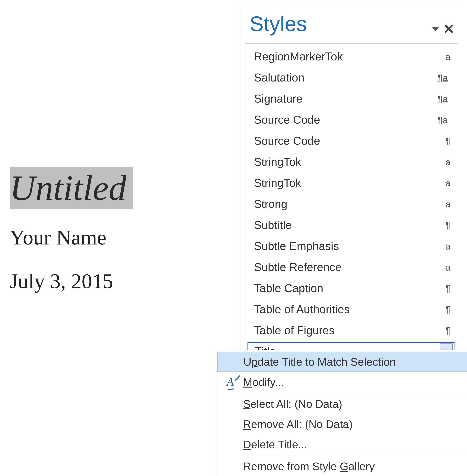 This screenshot has height=476, width=467. I want to click on menu-item: Remove from Style Gallery, so click(342, 466).